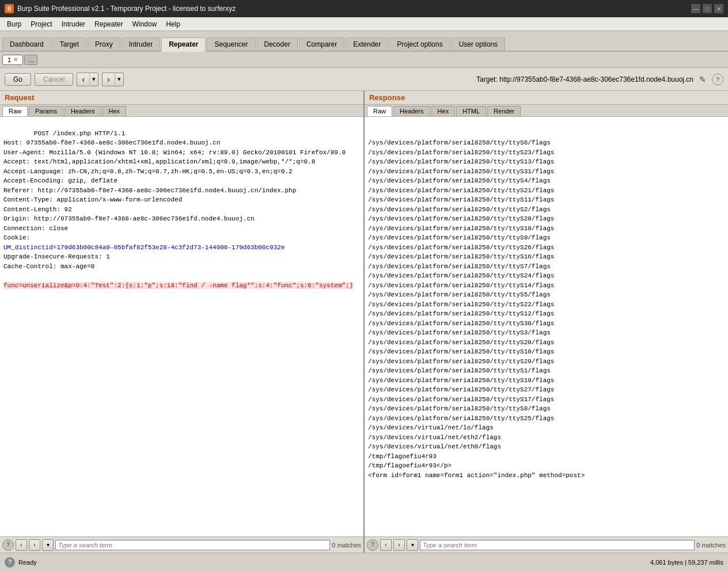 This screenshot has height=571, width=728. What do you see at coordinates (707, 9) in the screenshot?
I see `window-controls: — □ ✕` at bounding box center [707, 9].